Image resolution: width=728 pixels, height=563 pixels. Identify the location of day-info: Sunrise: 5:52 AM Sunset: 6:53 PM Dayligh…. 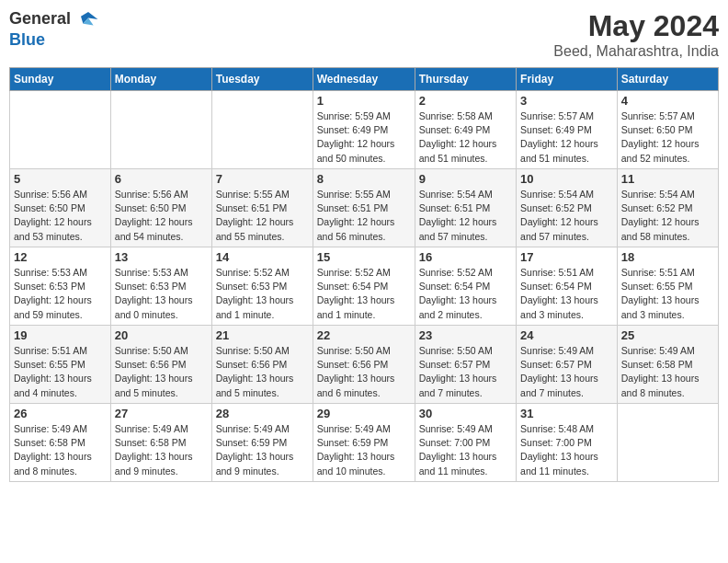
(263, 294).